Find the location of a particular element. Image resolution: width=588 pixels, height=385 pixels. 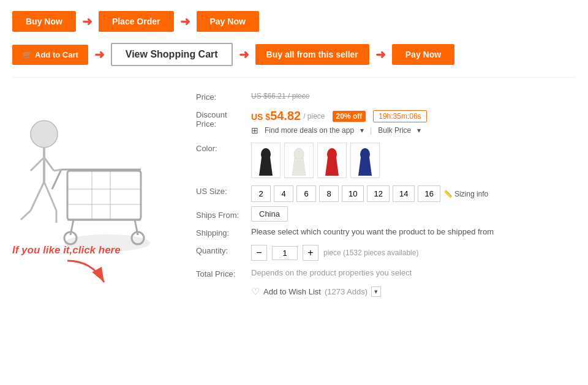

discount-price-amount: US $54.82 is located at coordinates (276, 116).